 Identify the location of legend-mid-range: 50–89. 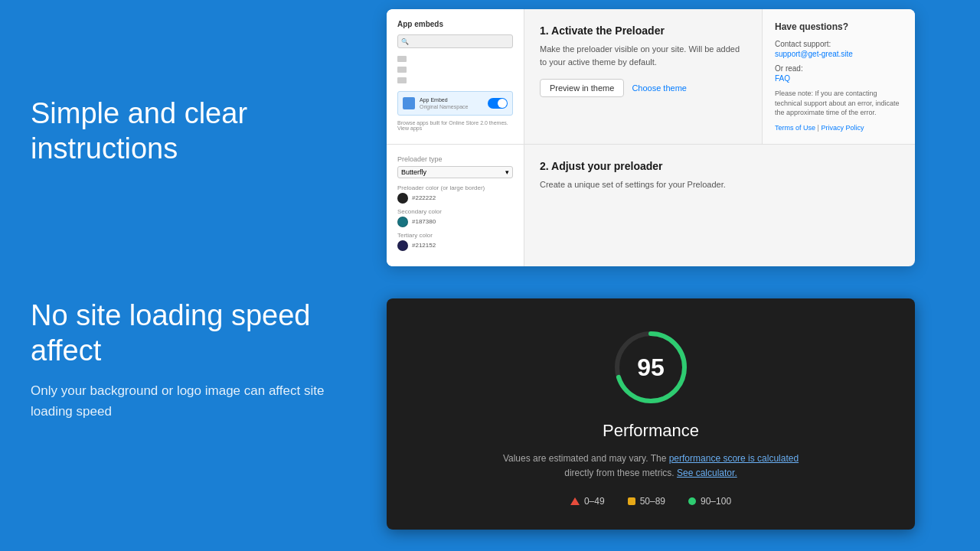
(652, 501).